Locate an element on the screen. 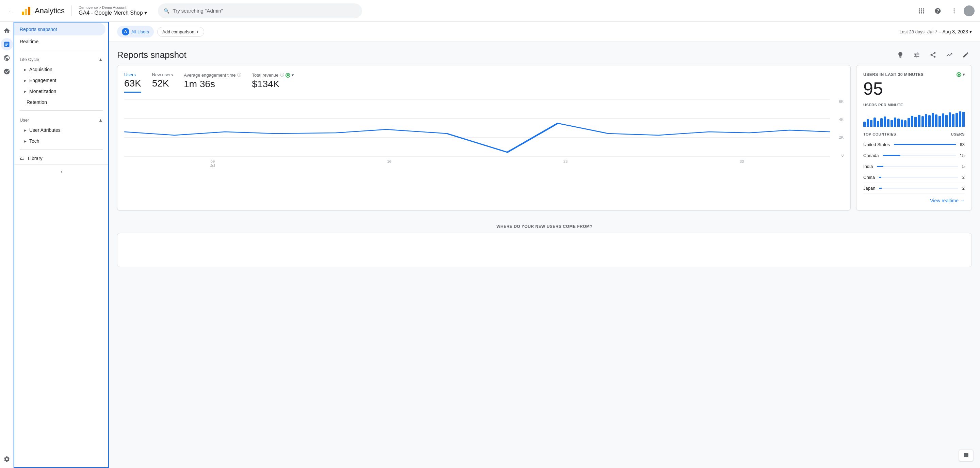 The width and height of the screenshot is (980, 468). sidebar-item-user-attributes: ▶ User Attributes is located at coordinates (61, 130).